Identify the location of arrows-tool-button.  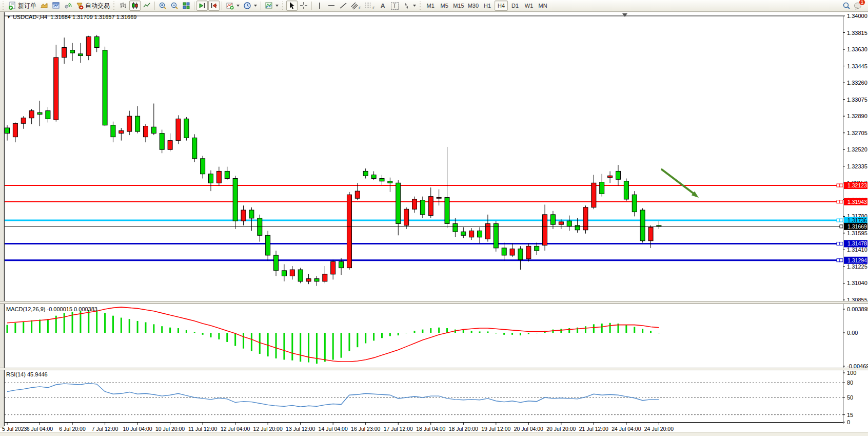
(409, 6).